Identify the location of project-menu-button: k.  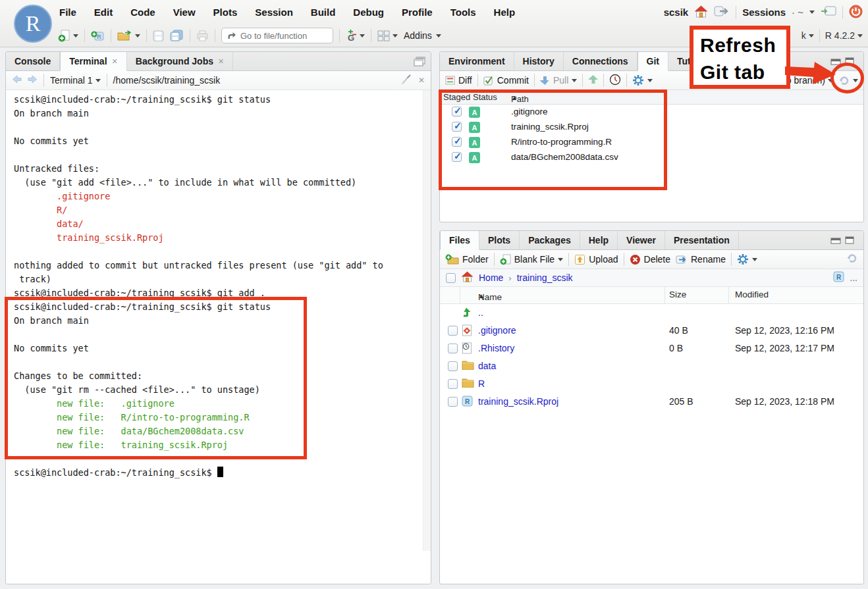
(807, 36).